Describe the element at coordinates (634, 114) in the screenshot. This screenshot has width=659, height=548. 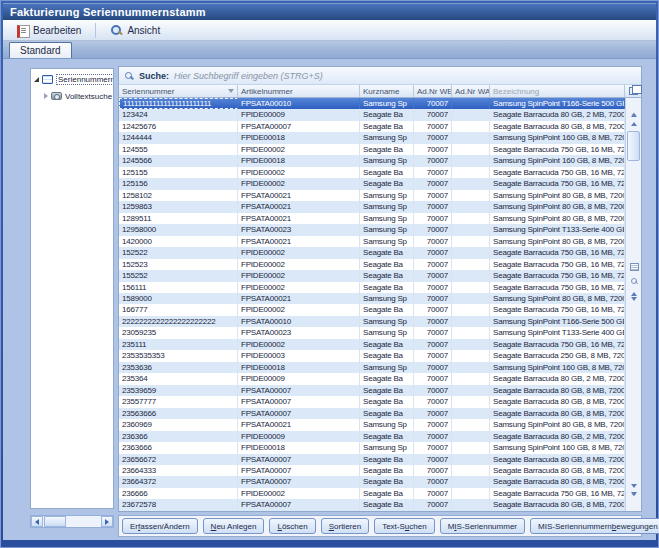
I see `scroll-page-up-button: +` at that location.